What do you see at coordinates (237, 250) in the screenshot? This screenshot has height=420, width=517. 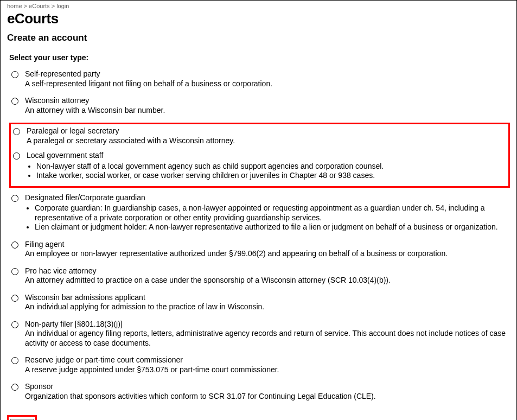 I see `option-label: Filing agent An employee or non-lawyer r…` at bounding box center [237, 250].